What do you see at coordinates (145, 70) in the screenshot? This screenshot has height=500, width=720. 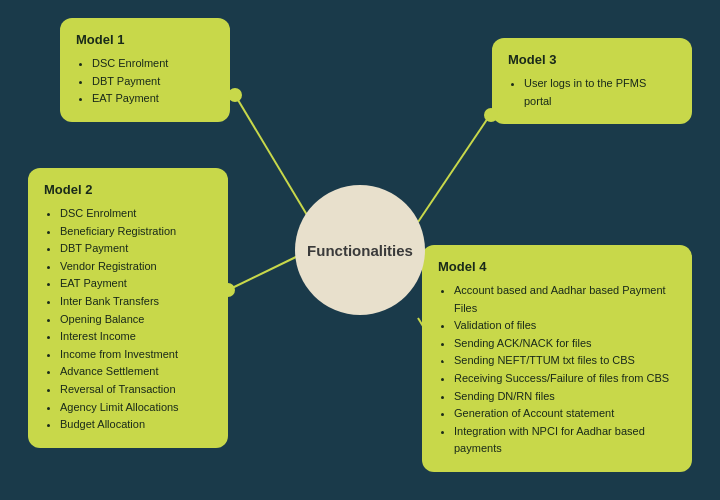 I see `model1-card: Model 1 DSC Enrolment DBT Payment EAT Pa…` at bounding box center [145, 70].